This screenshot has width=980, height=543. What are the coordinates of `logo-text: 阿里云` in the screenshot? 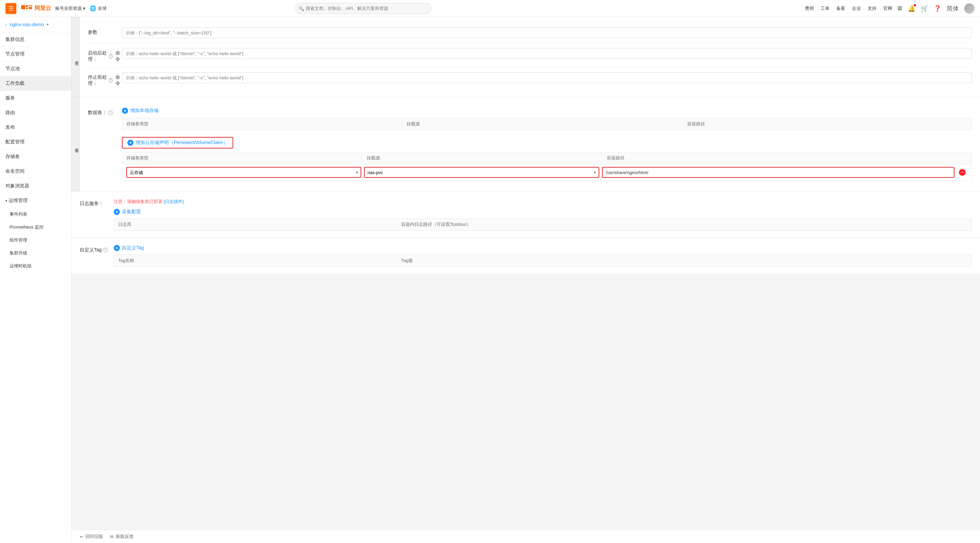 It's located at (43, 8).